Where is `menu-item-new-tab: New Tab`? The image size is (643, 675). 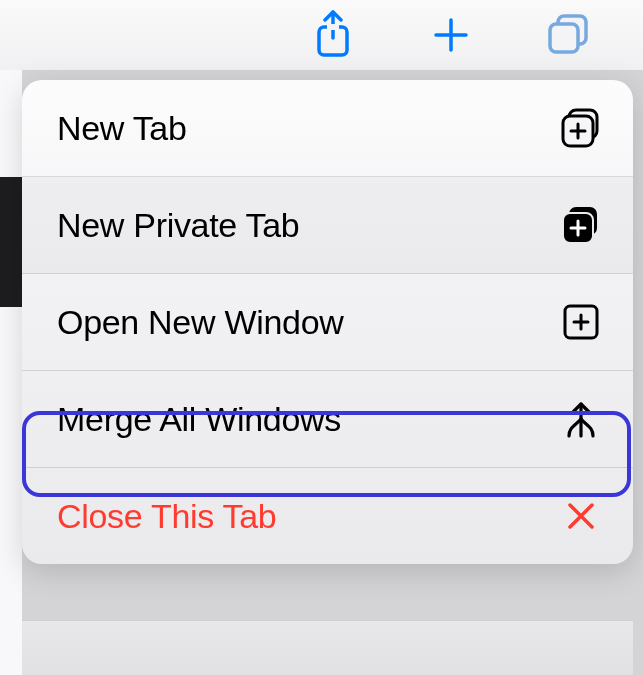 menu-item-new-tab: New Tab is located at coordinates (328, 128).